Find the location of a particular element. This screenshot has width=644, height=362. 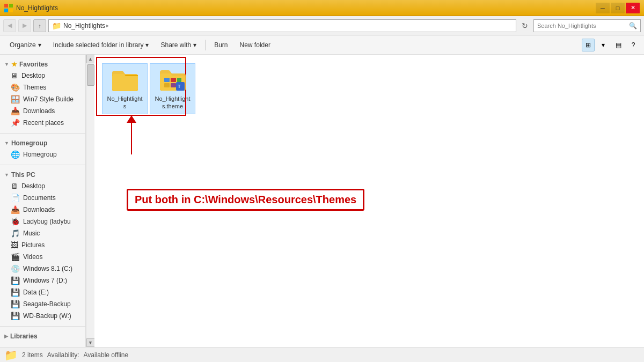

sidebar-item-win7: 💾 Windows 7 (D:) is located at coordinates (43, 280).